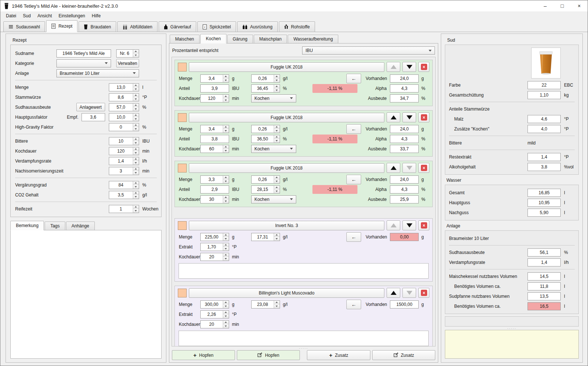 Image resolution: width=588 pixels, height=366 pixels. I want to click on tab-gärverlauf: Gärverlauf, so click(177, 27).